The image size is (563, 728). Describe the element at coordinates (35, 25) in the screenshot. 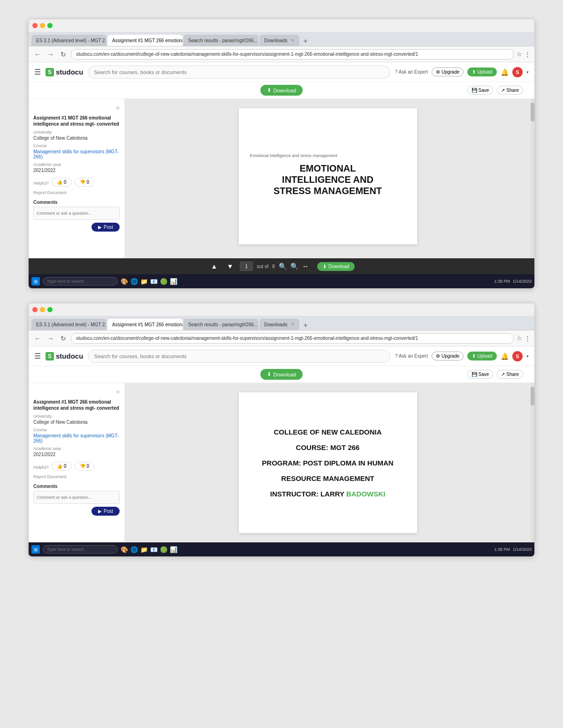

I see `close-button` at that location.